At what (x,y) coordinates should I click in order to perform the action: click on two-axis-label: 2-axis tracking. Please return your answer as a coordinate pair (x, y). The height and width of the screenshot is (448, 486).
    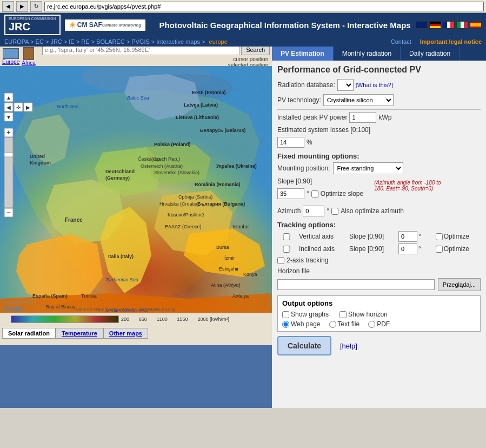
    Looking at the image, I should click on (307, 260).